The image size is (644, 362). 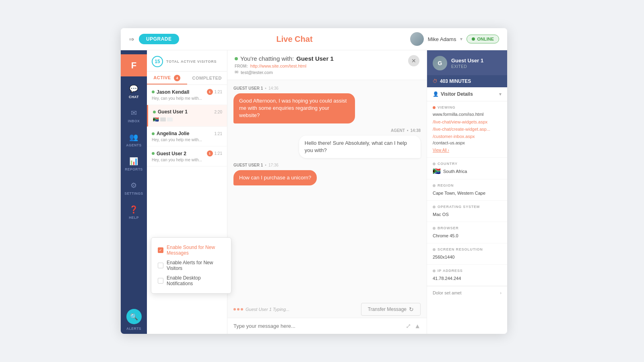 What do you see at coordinates (314, 39) in the screenshot?
I see `top-bar: ⇒ UPGRADE Live Chat Mike Adams ▾ ONLINE` at bounding box center [314, 39].